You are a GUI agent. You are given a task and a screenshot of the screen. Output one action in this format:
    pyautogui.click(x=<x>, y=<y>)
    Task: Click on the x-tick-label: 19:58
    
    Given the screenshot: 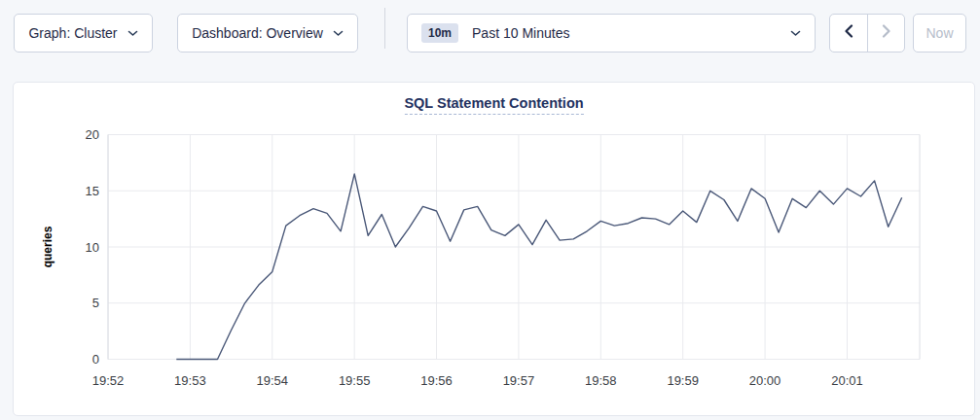 What is the action you would take?
    pyautogui.click(x=601, y=381)
    